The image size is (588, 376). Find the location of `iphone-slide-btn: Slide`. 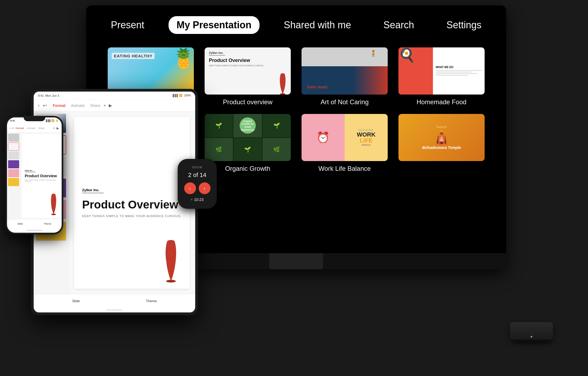

iphone-slide-btn: Slide is located at coordinates (20, 224).